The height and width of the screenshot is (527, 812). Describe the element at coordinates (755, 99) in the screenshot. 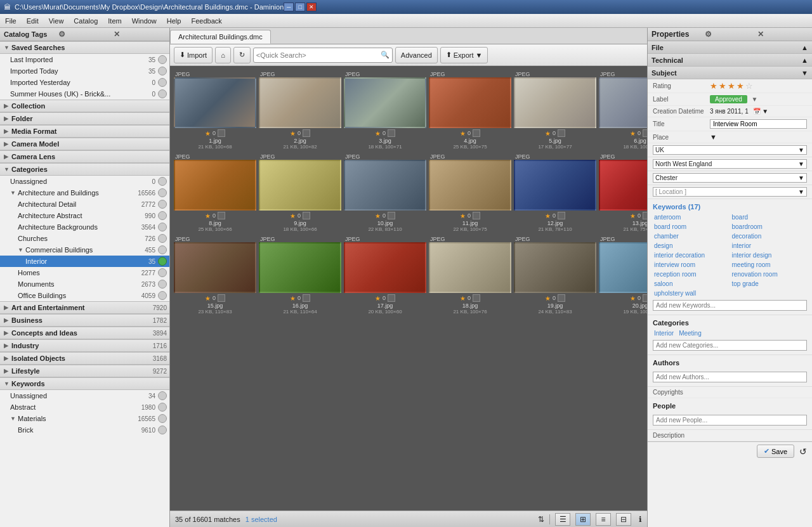

I see `label-dropdown: ▼` at that location.